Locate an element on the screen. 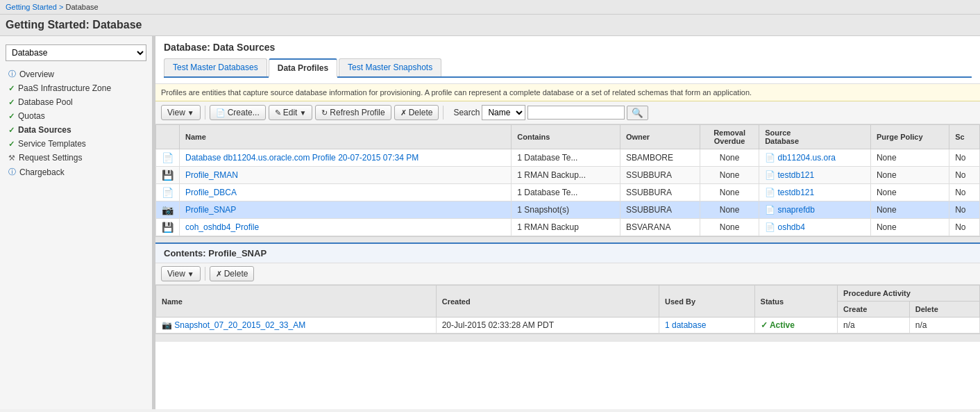 The height and width of the screenshot is (412, 980). sidebar-item-data-sources: ✓ Data Sources is located at coordinates (76, 130).